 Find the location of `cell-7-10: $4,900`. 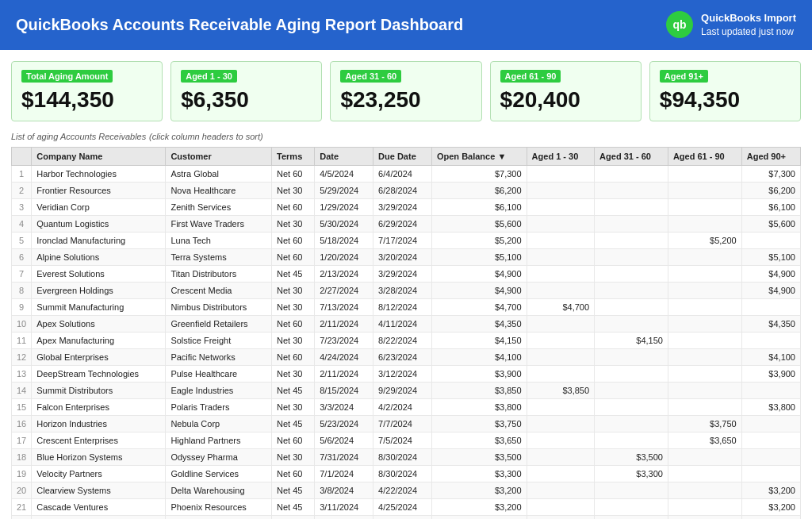

cell-7-10: $4,900 is located at coordinates (771, 290).